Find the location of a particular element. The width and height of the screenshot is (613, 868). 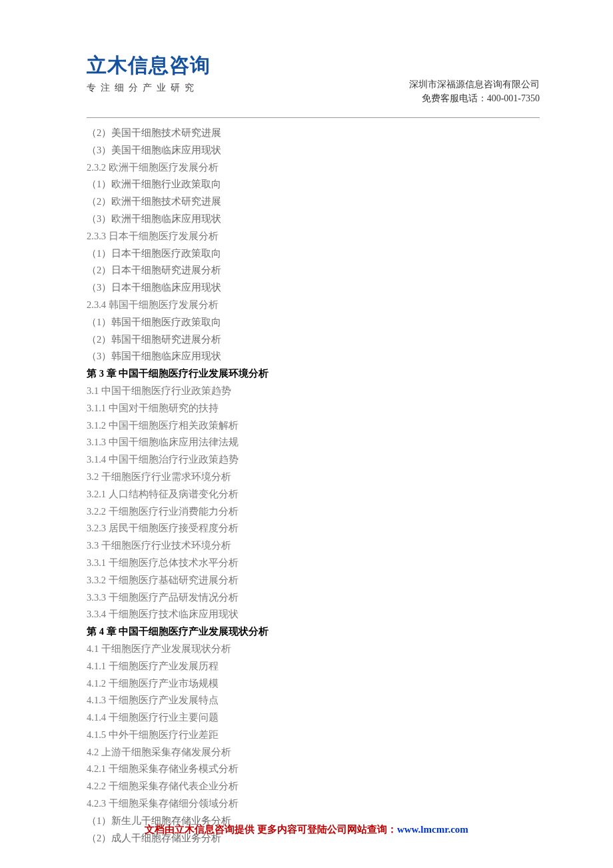

toc-entry: （3）韩国干细胞临床应用现状 is located at coordinates (313, 357).